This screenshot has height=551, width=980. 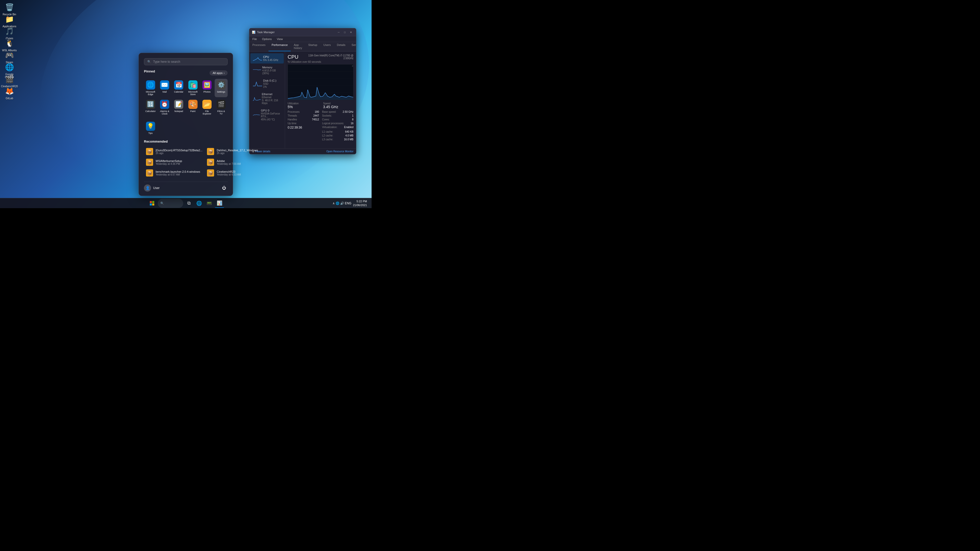 I want to click on rec-name-adobe: Adobe, so click(x=237, y=161).